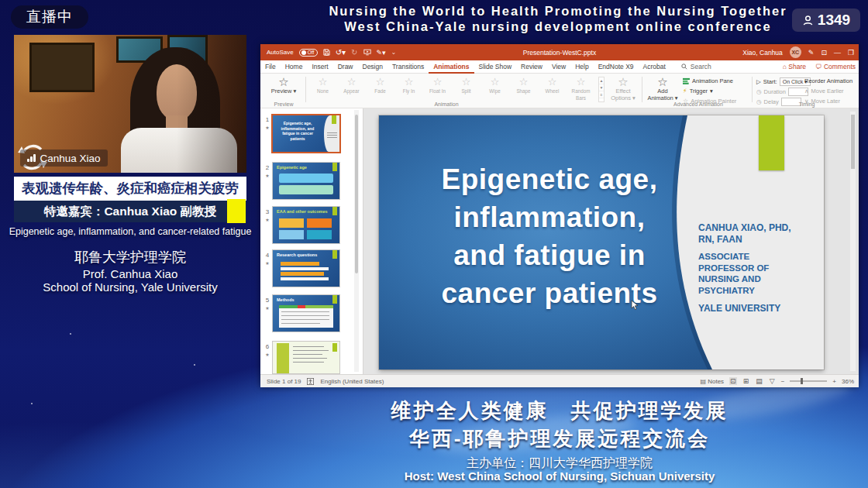 The image size is (868, 488). What do you see at coordinates (452, 89) in the screenshot?
I see `animation-gallery: ☆None ☆Appear ☆Fade ☆Fly In ☆Float In ☆S…` at bounding box center [452, 89].